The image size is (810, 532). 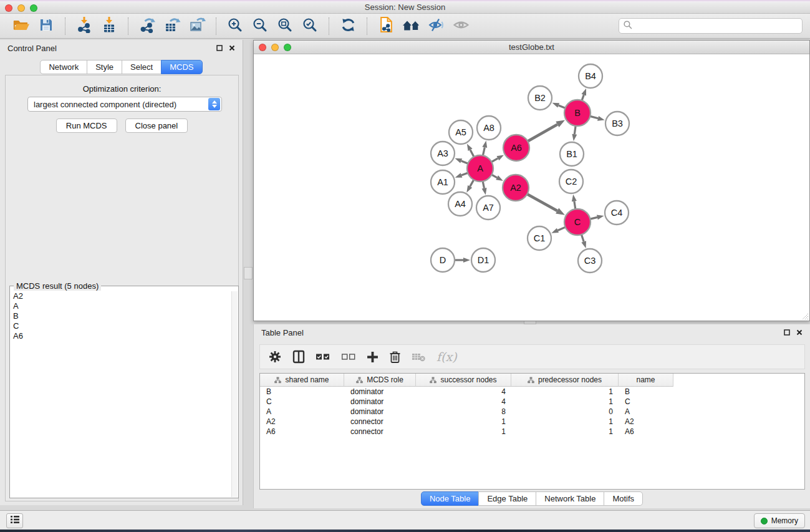 I want to click on tab-style: Style, so click(x=105, y=67).